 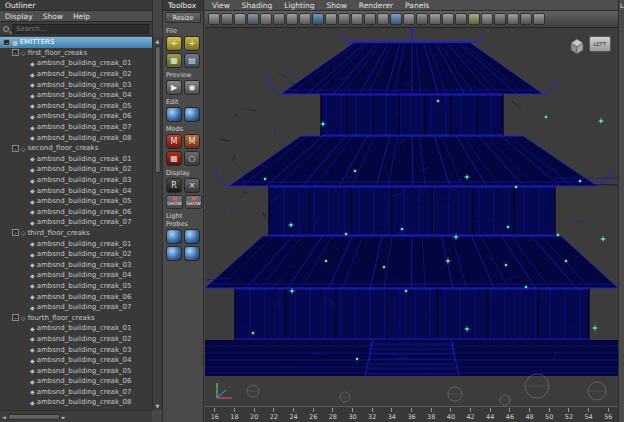 What do you see at coordinates (353, 414) in the screenshot?
I see `timeline-frame: 30` at bounding box center [353, 414].